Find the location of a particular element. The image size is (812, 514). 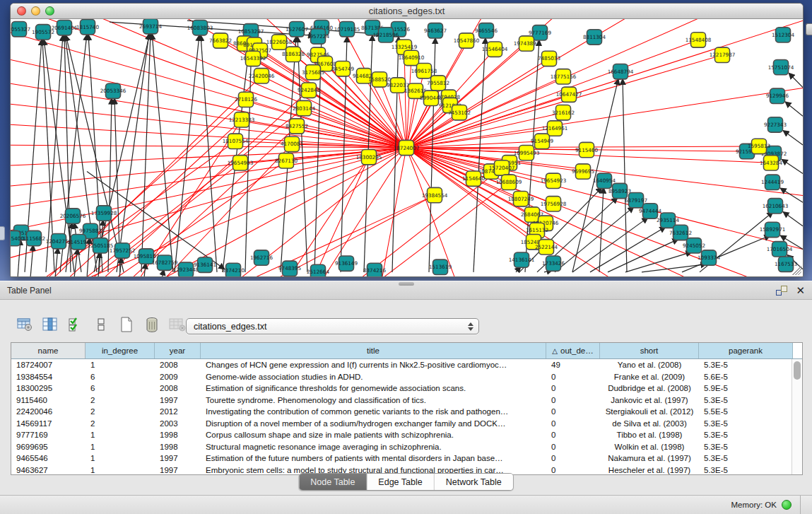

new-file-icon is located at coordinates (126, 325).